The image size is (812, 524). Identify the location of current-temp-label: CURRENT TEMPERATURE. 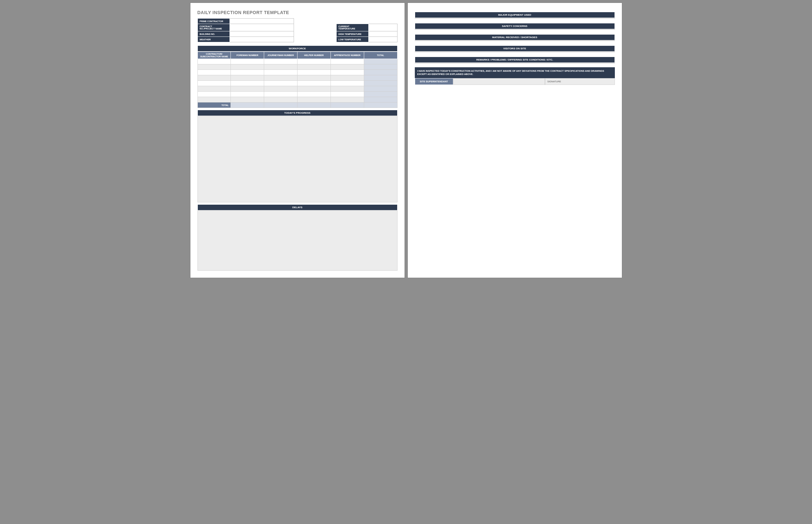
(352, 28).